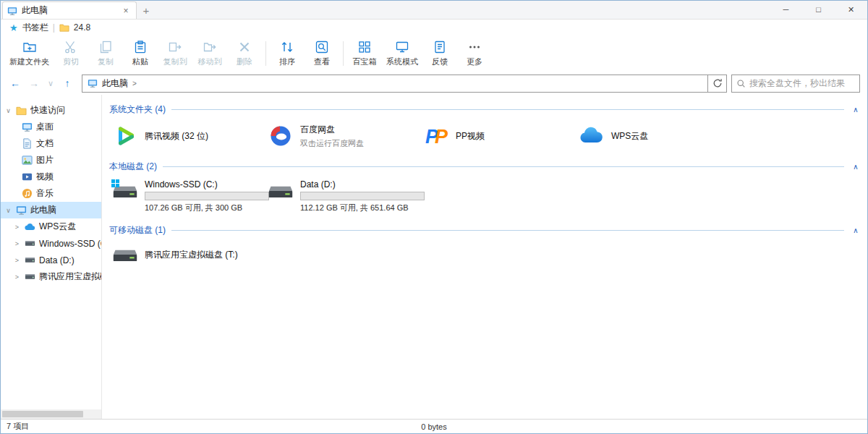 The image size is (868, 434). I want to click on sidebar-item-drive-d: > Data (D:), so click(51, 260).